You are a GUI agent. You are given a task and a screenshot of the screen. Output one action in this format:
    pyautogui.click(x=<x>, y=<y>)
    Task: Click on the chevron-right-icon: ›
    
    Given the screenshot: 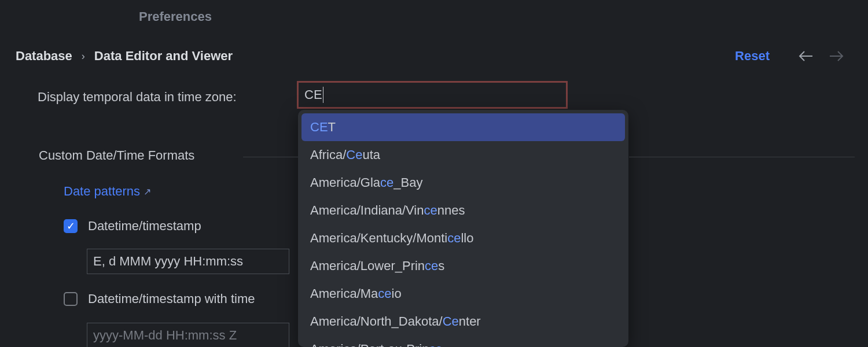 What is the action you would take?
    pyautogui.click(x=83, y=57)
    